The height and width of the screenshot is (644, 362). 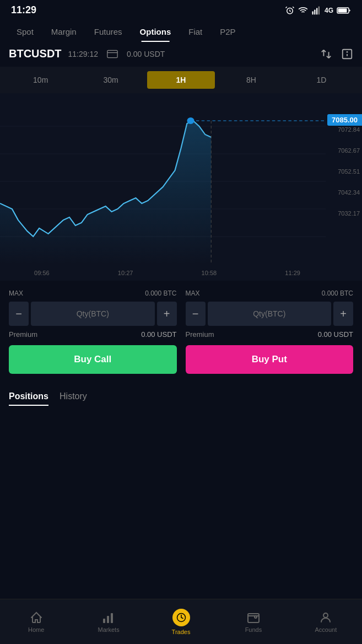 I want to click on battery-icon, so click(x=344, y=10).